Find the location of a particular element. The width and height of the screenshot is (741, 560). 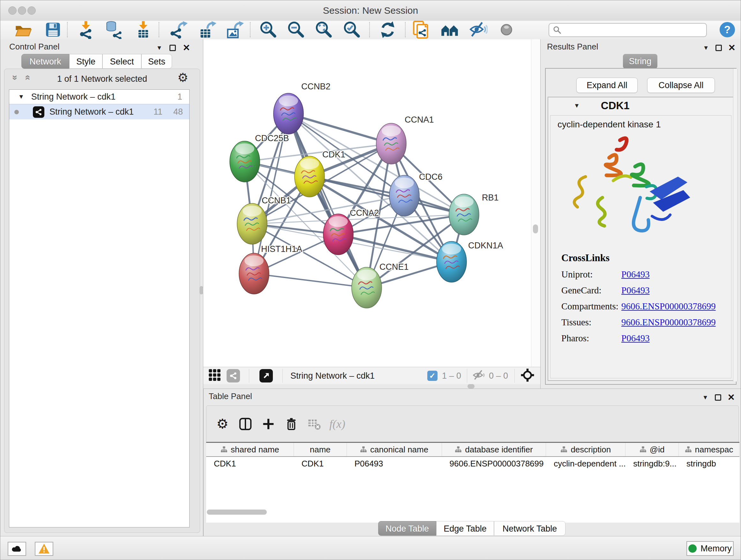

search-field is located at coordinates (628, 30).